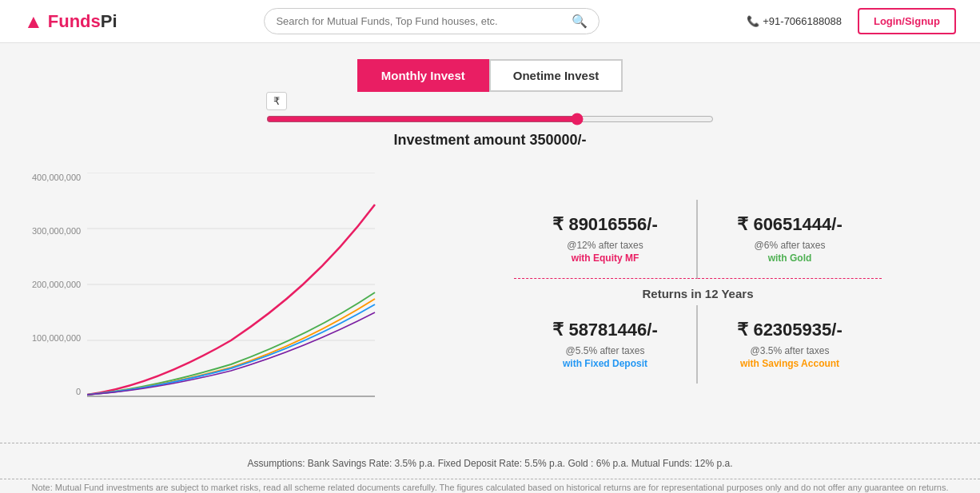  What do you see at coordinates (490, 128) in the screenshot?
I see `investment-slider-section: ₹ Investment amount 350000/-` at bounding box center [490, 128].